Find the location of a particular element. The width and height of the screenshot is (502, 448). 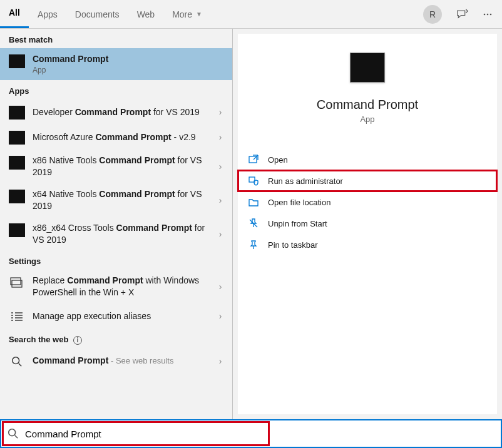

section-best-match: Best match is located at coordinates (116, 39).